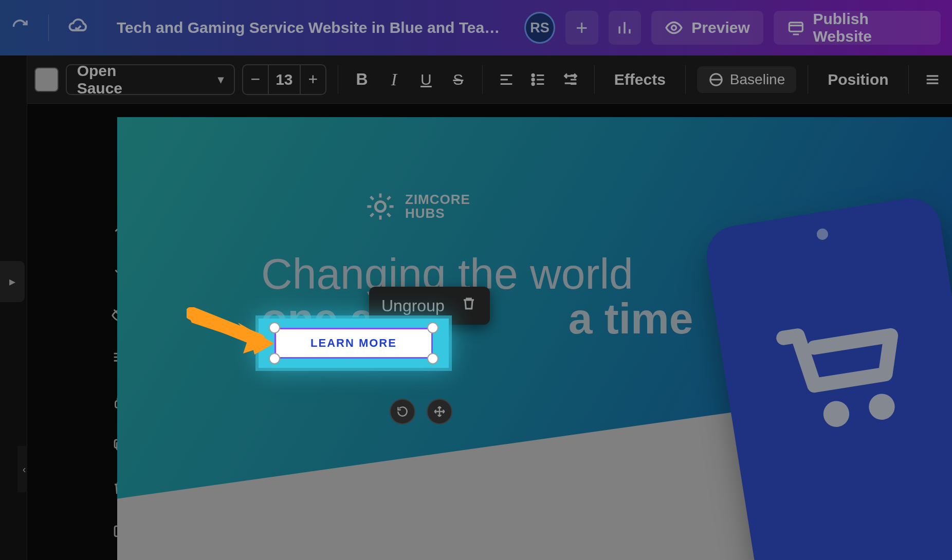  Describe the element at coordinates (413, 306) in the screenshot. I see `ungroup-menu-item: Ungroup` at that location.